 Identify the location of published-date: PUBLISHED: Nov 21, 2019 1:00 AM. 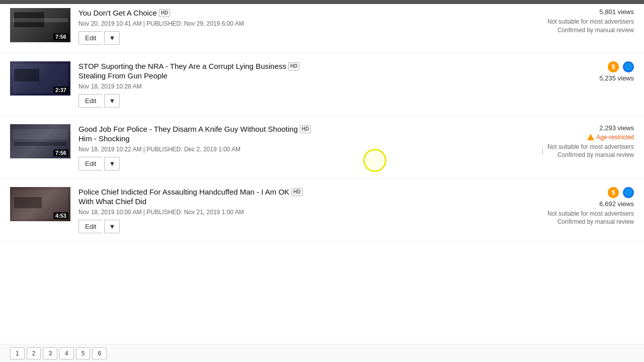
(195, 212).